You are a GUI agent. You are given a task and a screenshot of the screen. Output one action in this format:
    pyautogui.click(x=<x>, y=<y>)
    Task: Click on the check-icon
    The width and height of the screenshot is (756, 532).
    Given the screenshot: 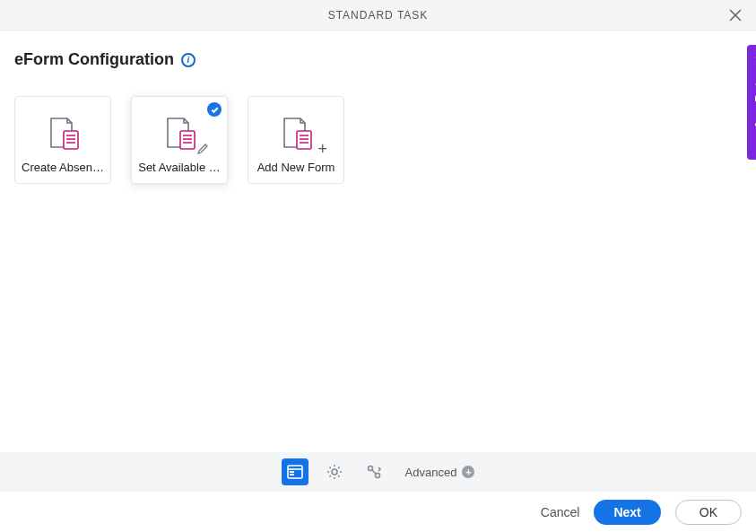 What is the action you would take?
    pyautogui.click(x=214, y=109)
    